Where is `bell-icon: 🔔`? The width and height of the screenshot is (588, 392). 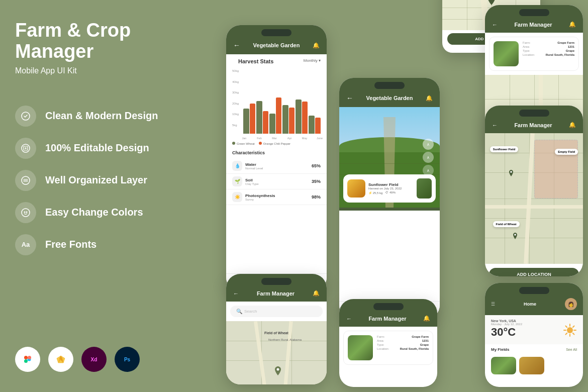
bell-icon: 🔔 is located at coordinates (316, 45).